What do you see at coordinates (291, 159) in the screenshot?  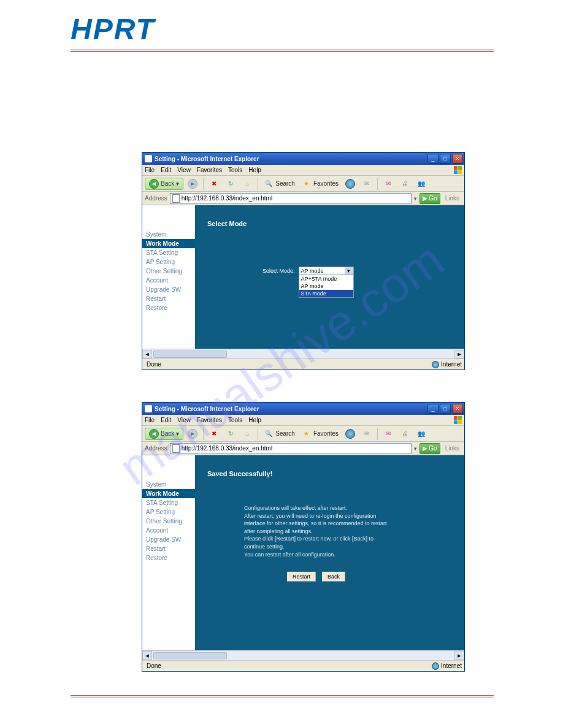 I see `window-title: Setting - Microsoft Internet Explorer` at bounding box center [291, 159].